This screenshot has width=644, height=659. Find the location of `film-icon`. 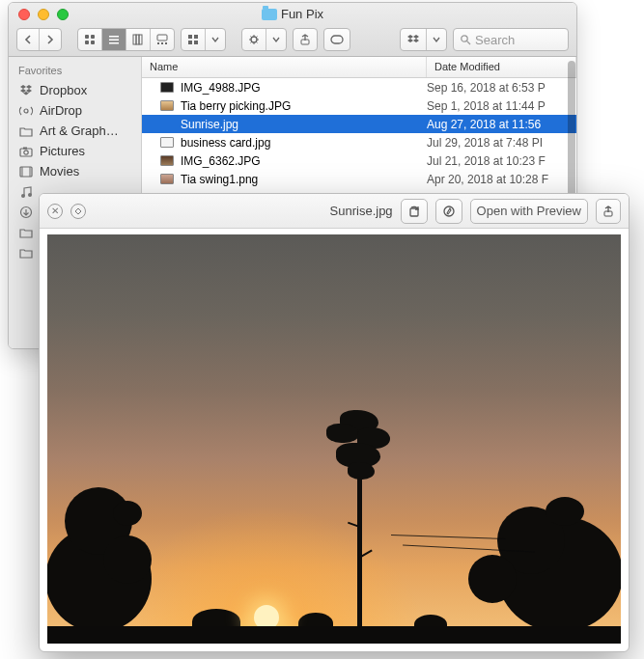

film-icon is located at coordinates (26, 172).